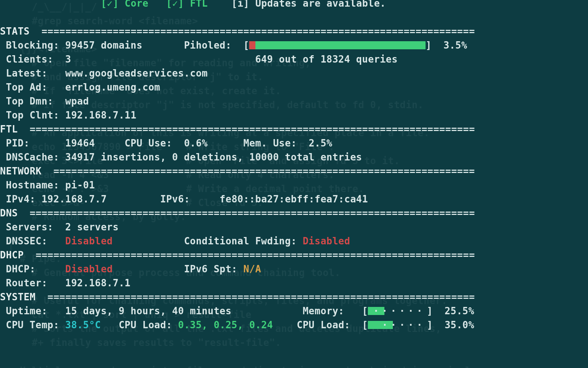 The width and height of the screenshot is (588, 368). Describe the element at coordinates (80, 143) in the screenshot. I see `pid-value: 19464` at that location.